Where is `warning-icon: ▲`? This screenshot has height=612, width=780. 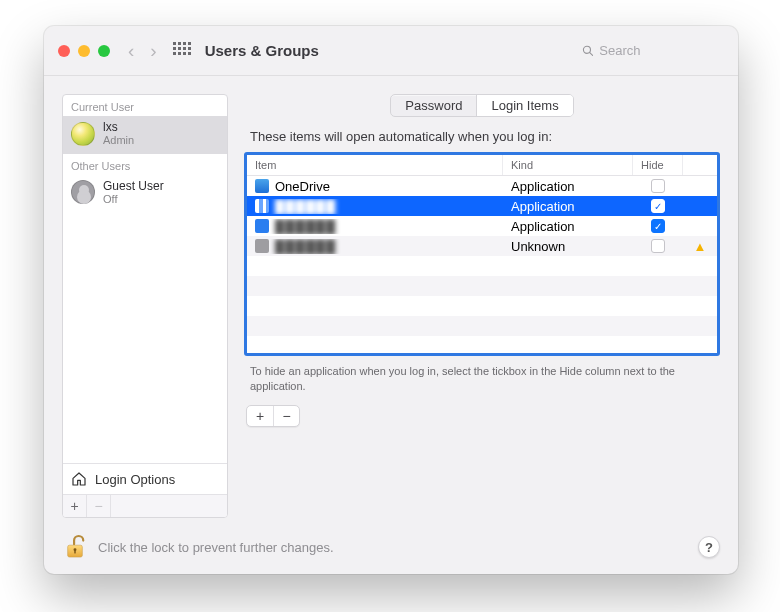 warning-icon: ▲ is located at coordinates (700, 246).